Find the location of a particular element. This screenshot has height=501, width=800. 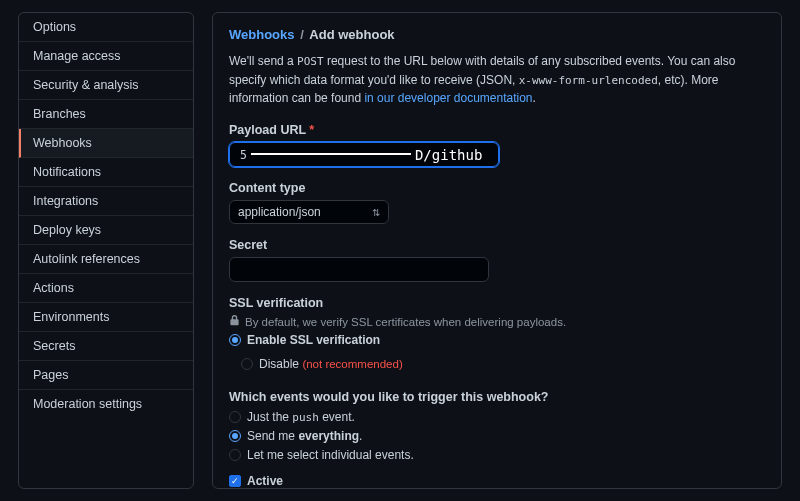

sidebar-item-notifications: Notifications is located at coordinates (106, 172).